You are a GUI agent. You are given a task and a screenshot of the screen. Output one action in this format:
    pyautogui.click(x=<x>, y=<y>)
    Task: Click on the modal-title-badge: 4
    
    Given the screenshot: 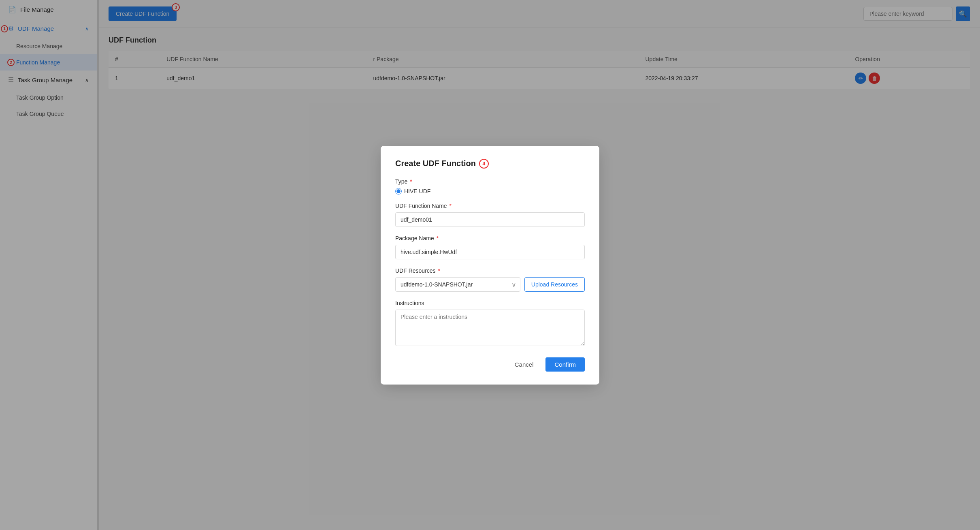 What is the action you would take?
    pyautogui.click(x=484, y=164)
    